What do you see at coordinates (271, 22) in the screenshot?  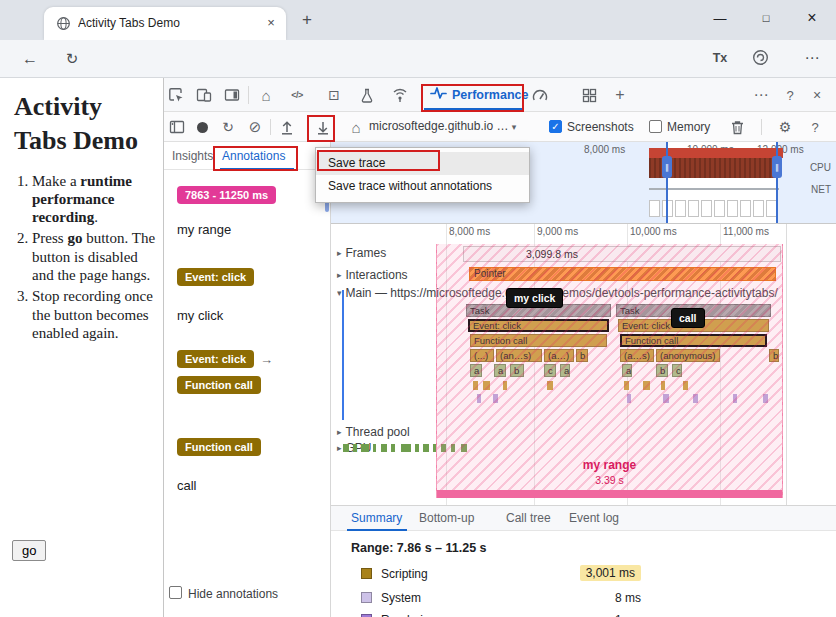 I see `tab-close-icon: ×` at bounding box center [271, 22].